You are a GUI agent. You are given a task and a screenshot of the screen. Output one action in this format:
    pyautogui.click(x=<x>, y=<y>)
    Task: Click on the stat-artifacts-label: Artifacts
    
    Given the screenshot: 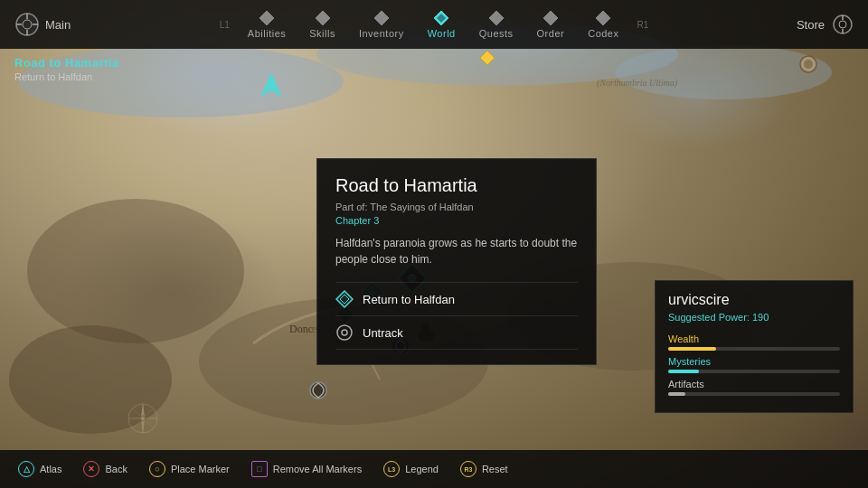 What is the action you would take?
    pyautogui.click(x=754, y=384)
    